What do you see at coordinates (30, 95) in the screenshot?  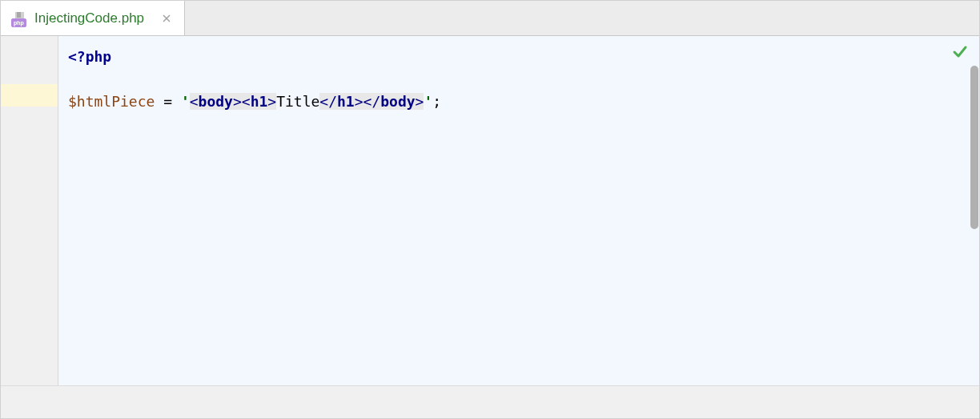 I see `gutter-line-highlight` at bounding box center [30, 95].